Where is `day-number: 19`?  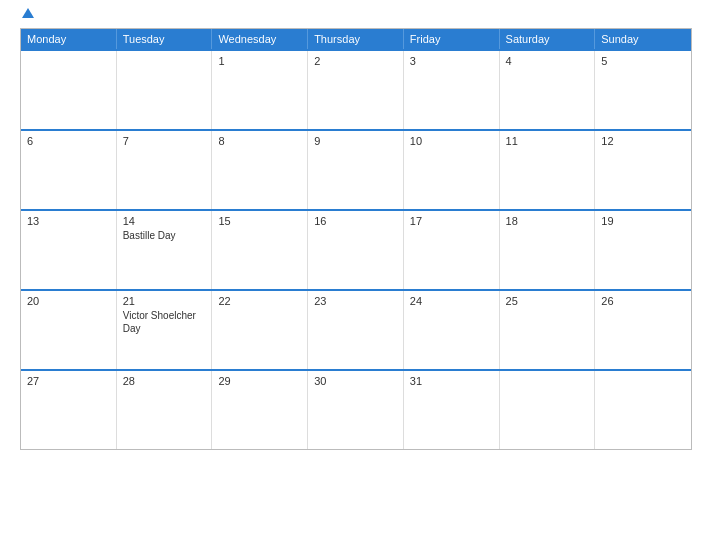 day-number: 19 is located at coordinates (643, 221).